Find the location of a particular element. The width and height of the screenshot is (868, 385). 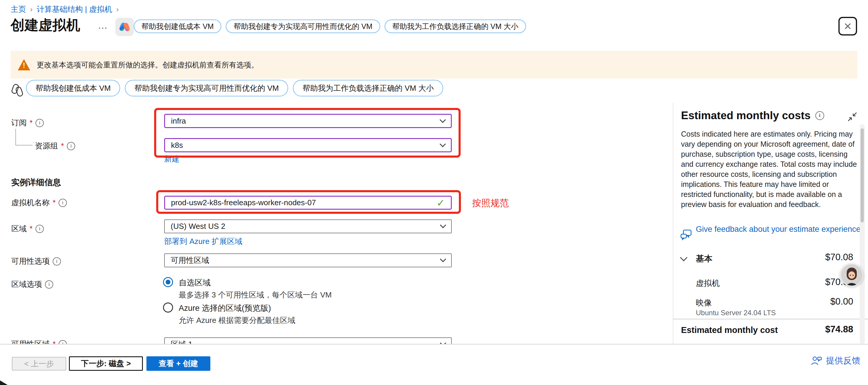

cost-disclaimer: Costs indicated here are estimates only.… is located at coordinates (769, 169).